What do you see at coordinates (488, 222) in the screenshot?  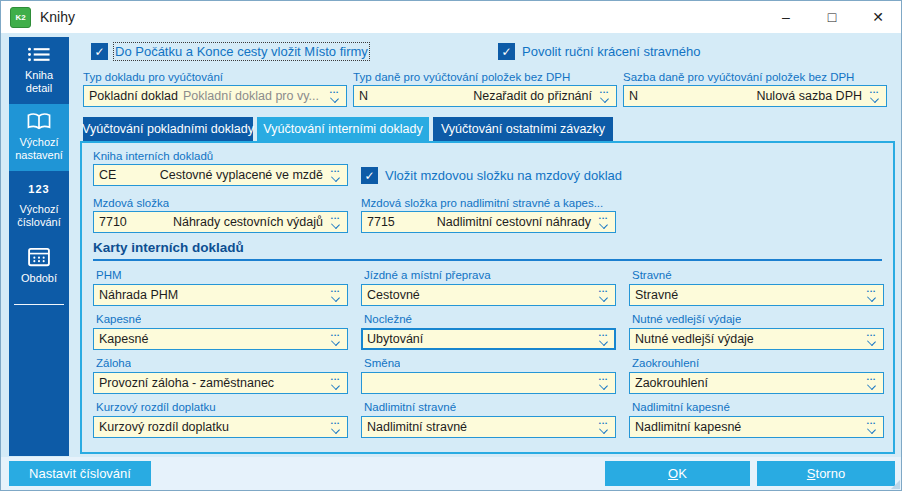 I see `mzdova-slozka-nadlimitni-combobox: 7715 Nadlimitní cestovní náhrady` at bounding box center [488, 222].